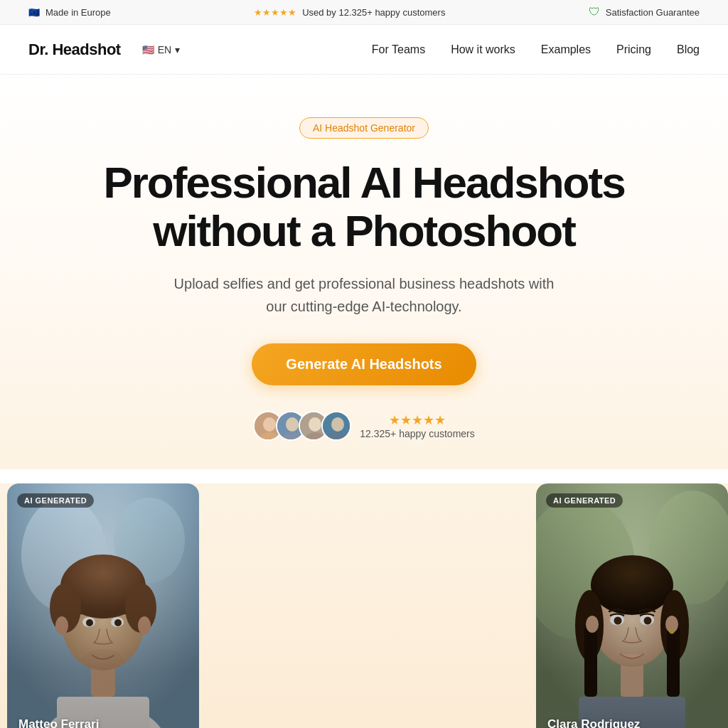 The width and height of the screenshot is (728, 728). What do you see at coordinates (75, 50) in the screenshot?
I see `logo: Dr. Headshot` at bounding box center [75, 50].